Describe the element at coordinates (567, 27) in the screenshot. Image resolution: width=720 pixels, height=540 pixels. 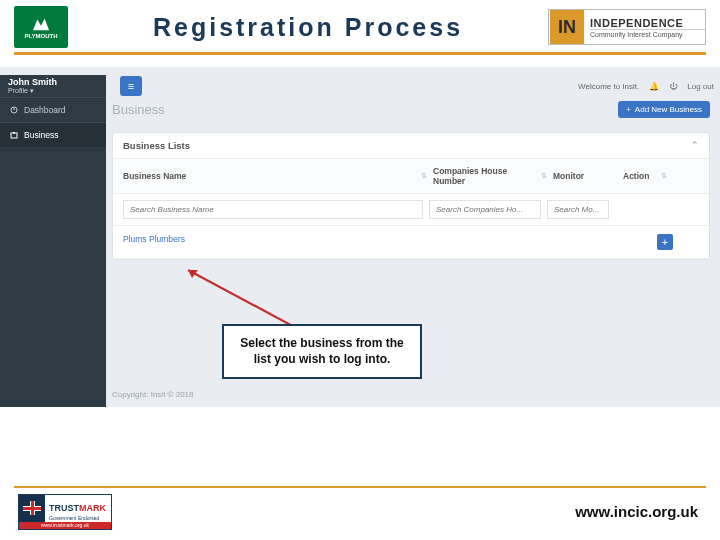
I see `in-mark: IN` at that location.